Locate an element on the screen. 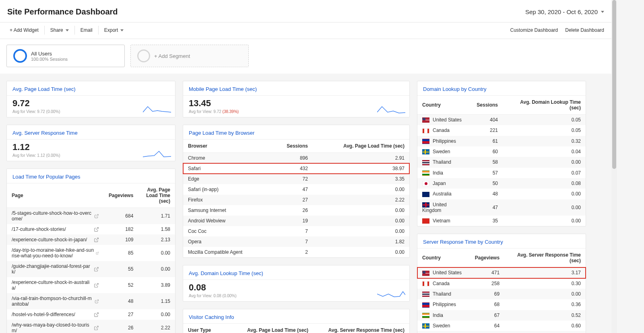 The height and width of the screenshot is (333, 644). scrollbar-thumb is located at coordinates (614, 84).